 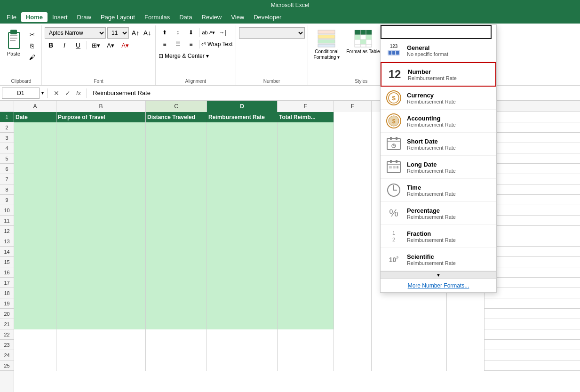 I want to click on row-num-6: 6, so click(x=7, y=169).